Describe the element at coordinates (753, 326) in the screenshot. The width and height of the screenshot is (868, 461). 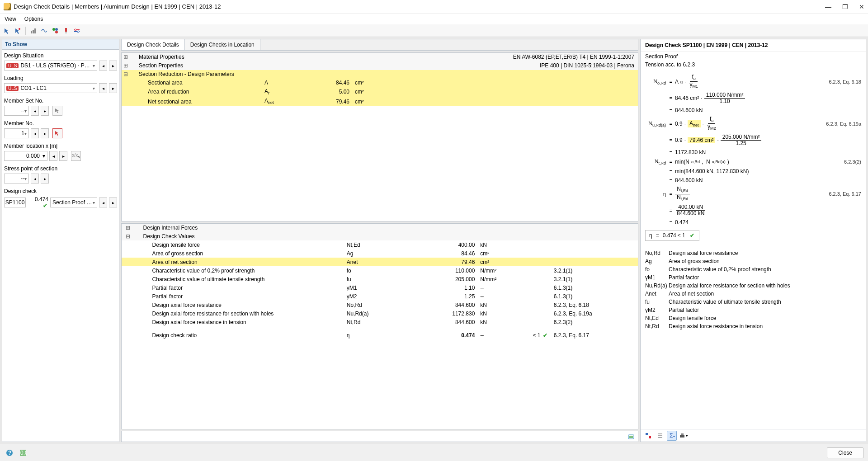
I see `legend-row: Nt,RdDesign axial force resistance in te…` at that location.